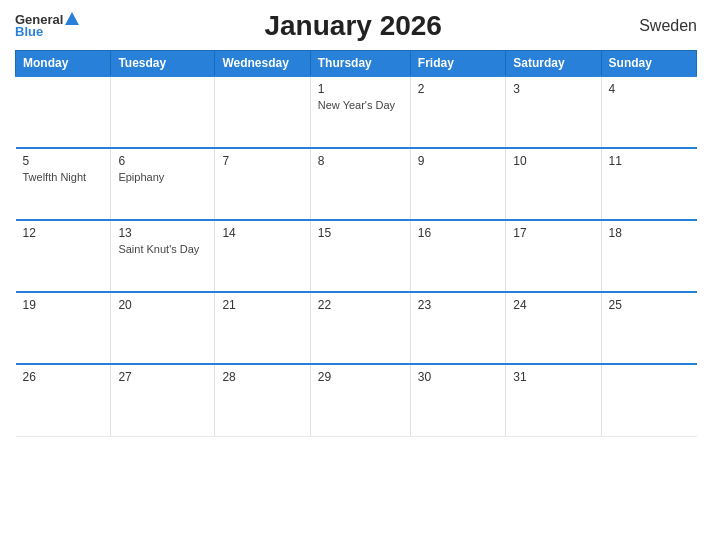  Describe the element at coordinates (553, 377) in the screenshot. I see `day-number: 31` at that location.